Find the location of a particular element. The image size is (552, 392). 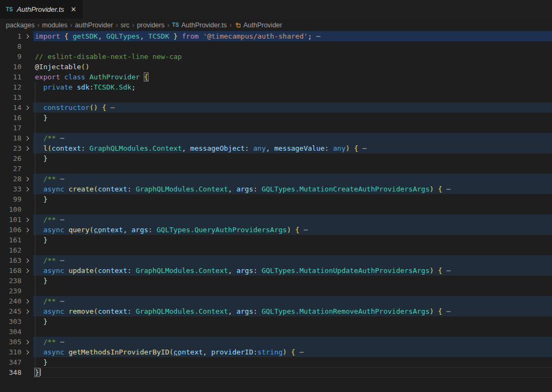

code-line-163: 163 /** ⋯ is located at coordinates (276, 261).